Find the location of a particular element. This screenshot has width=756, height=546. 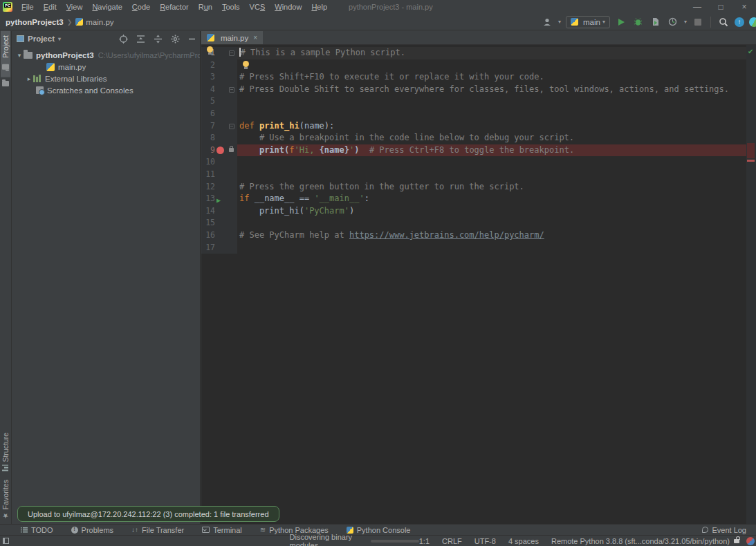

menu-file: File is located at coordinates (28, 7).